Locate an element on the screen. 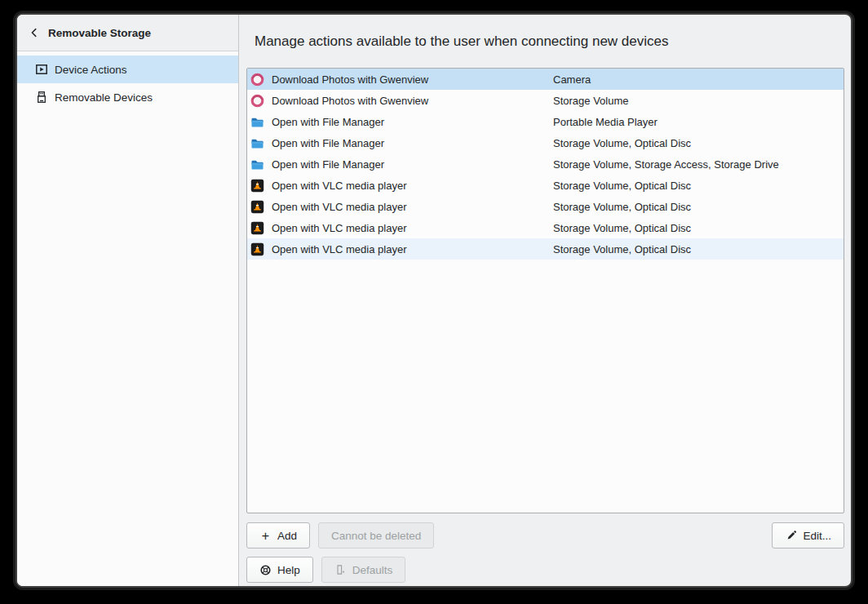  sidebar-item-label: Device Actions is located at coordinates (91, 70).